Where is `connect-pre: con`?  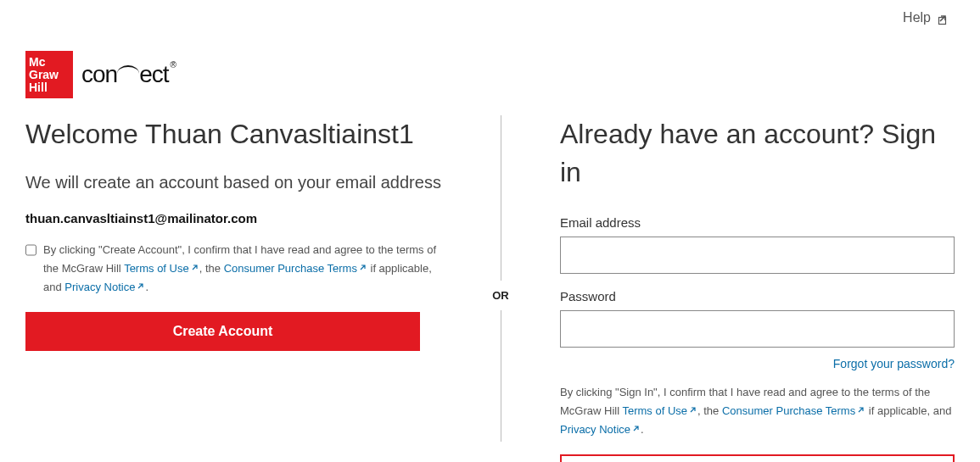 connect-pre: con is located at coordinates (99, 75).